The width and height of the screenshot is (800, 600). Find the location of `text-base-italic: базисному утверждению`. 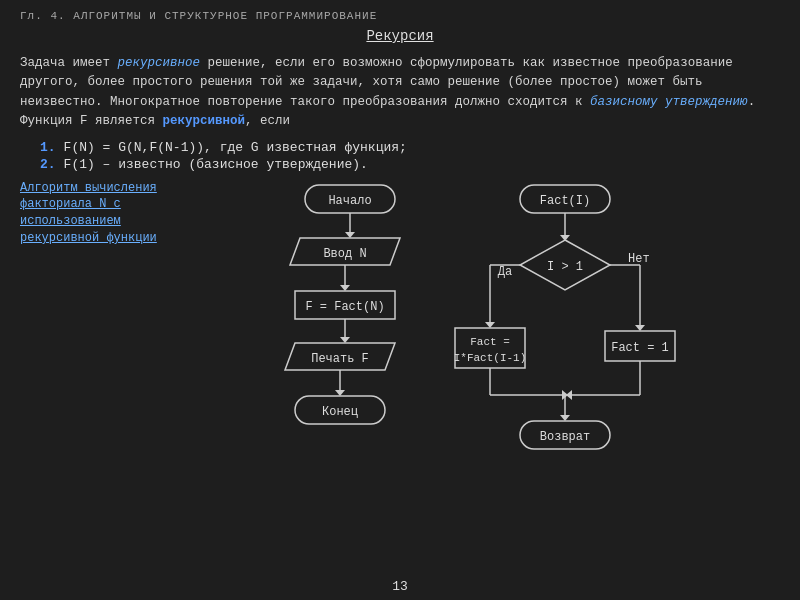

text-base-italic: базисному утверждению is located at coordinates (669, 102).